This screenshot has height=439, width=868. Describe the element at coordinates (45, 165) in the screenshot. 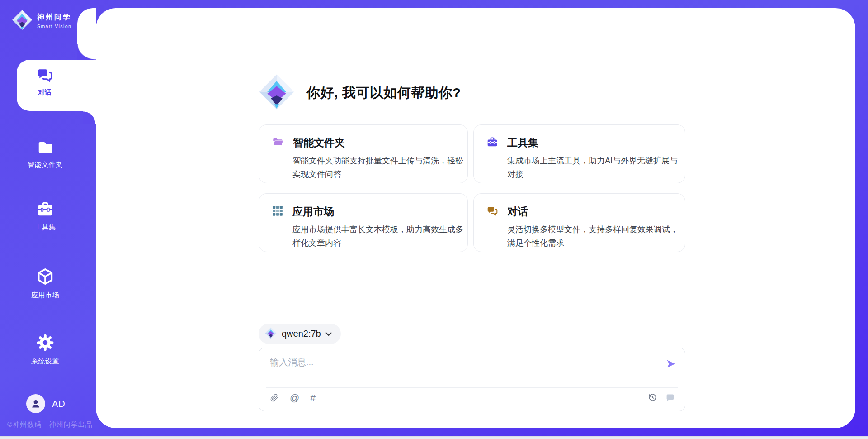

I see `sidebar-item-label: 智能文件夹` at that location.